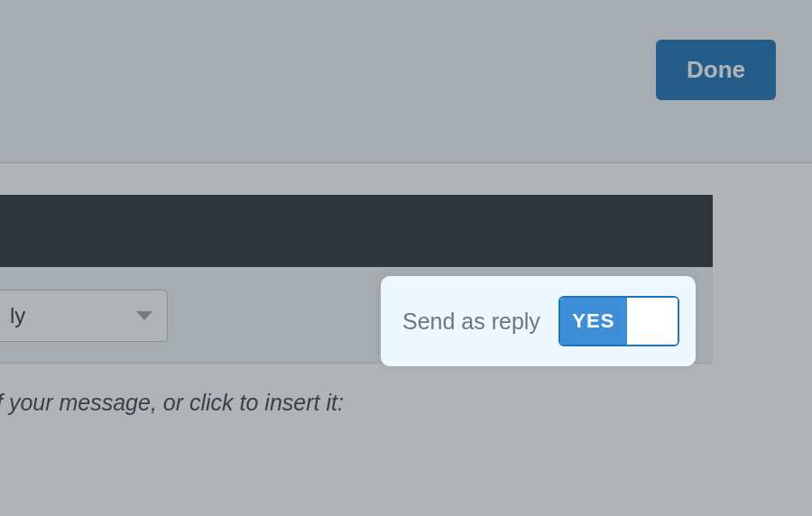 This screenshot has height=516, width=812. What do you see at coordinates (144, 316) in the screenshot?
I see `chevron-down-icon` at bounding box center [144, 316].